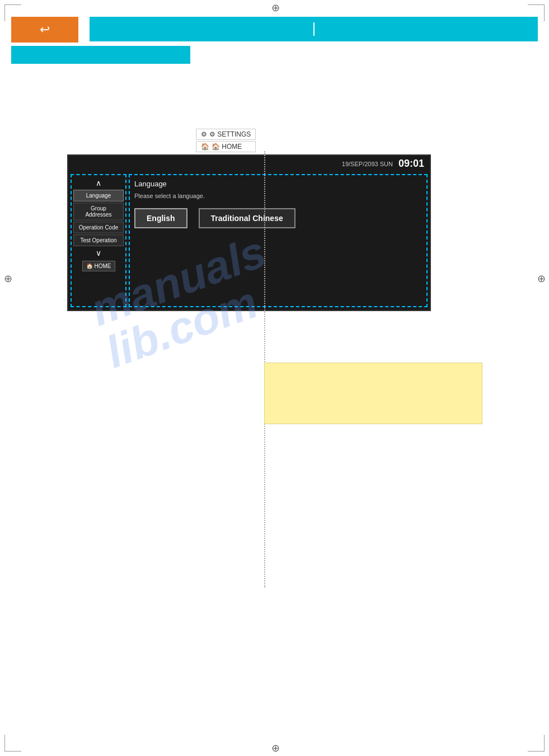  Describe the element at coordinates (226, 140) in the screenshot. I see `breadcrumb: ⚙ ⚙ SETTINGS 🏠 🏠 HOME` at that location.